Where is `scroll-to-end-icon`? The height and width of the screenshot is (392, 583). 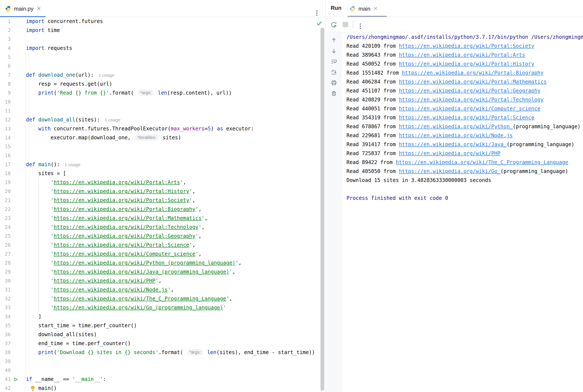
scroll-to-end-icon is located at coordinates (334, 72).